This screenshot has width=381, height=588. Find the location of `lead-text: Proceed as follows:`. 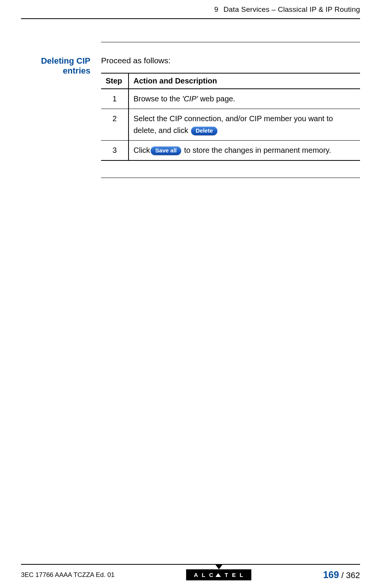

lead-text: Proceed as follows: is located at coordinates (230, 61).